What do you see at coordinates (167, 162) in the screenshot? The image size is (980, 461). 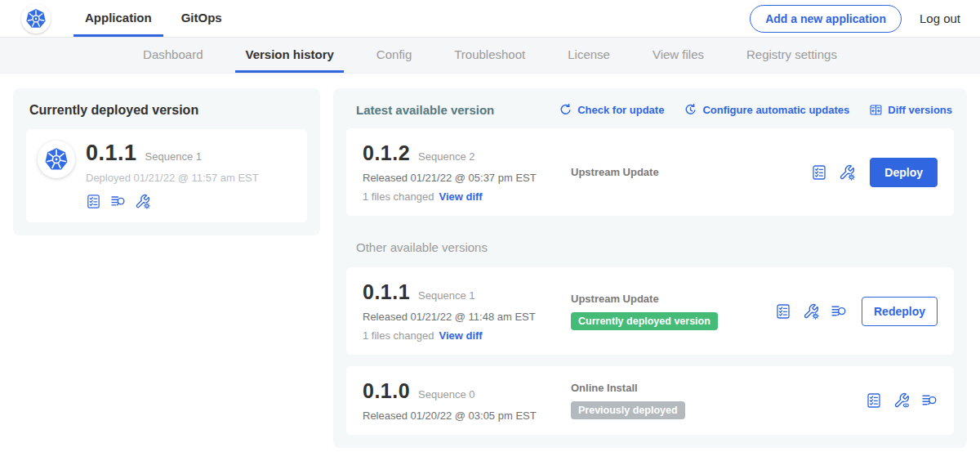 I see `currently-deployed-panel: Currently deployed version 0.1.1 Sequenc…` at bounding box center [167, 162].